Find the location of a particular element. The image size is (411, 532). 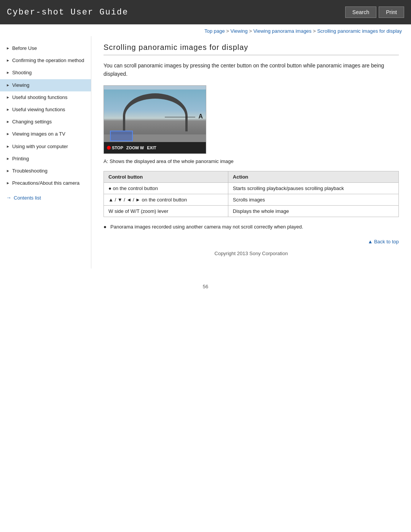

pano-label-a: A is located at coordinates (201, 117).